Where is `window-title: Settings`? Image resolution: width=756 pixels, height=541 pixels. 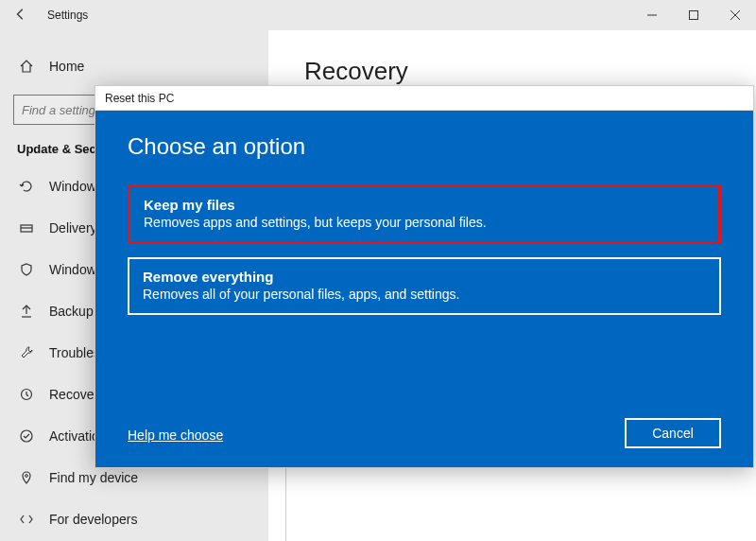
window-title: Settings is located at coordinates (64, 15).